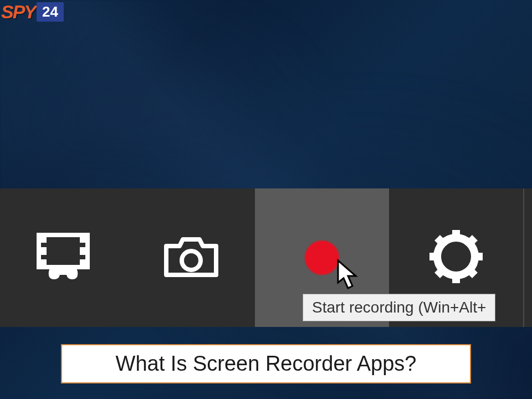 The image size is (532, 399). Describe the element at coordinates (399, 307) in the screenshot. I see `tooltip-text: Start recording (Win+Alt+` at that location.